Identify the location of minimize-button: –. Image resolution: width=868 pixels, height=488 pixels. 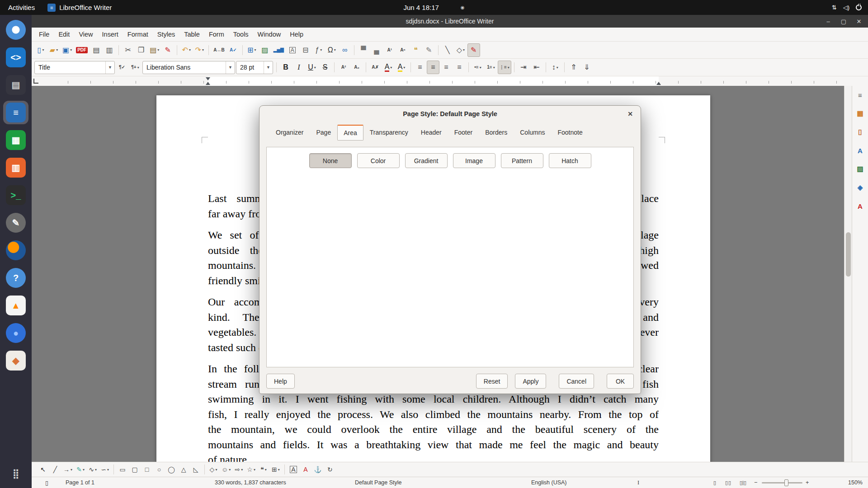
(828, 21).